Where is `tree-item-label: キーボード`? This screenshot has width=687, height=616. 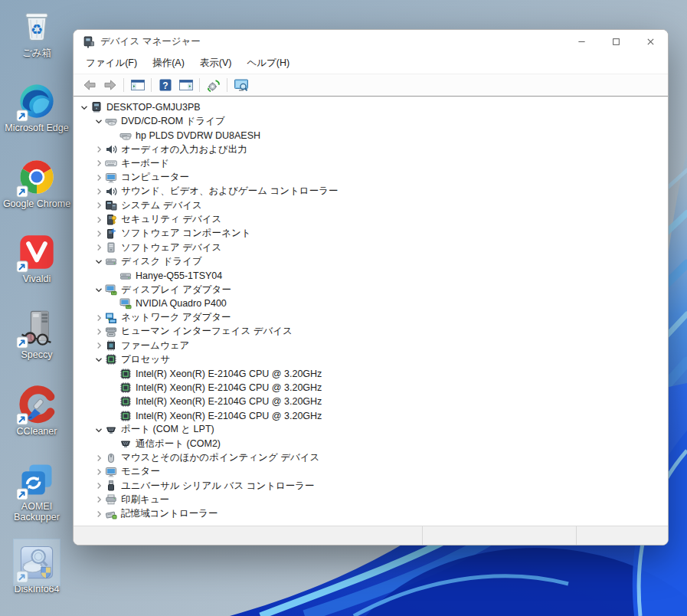
tree-item-label: キーボード is located at coordinates (146, 164).